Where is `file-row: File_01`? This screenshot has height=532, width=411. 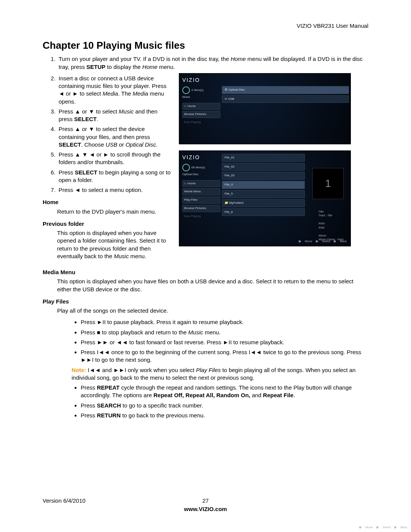 file-row: File_01 is located at coordinates (263, 158).